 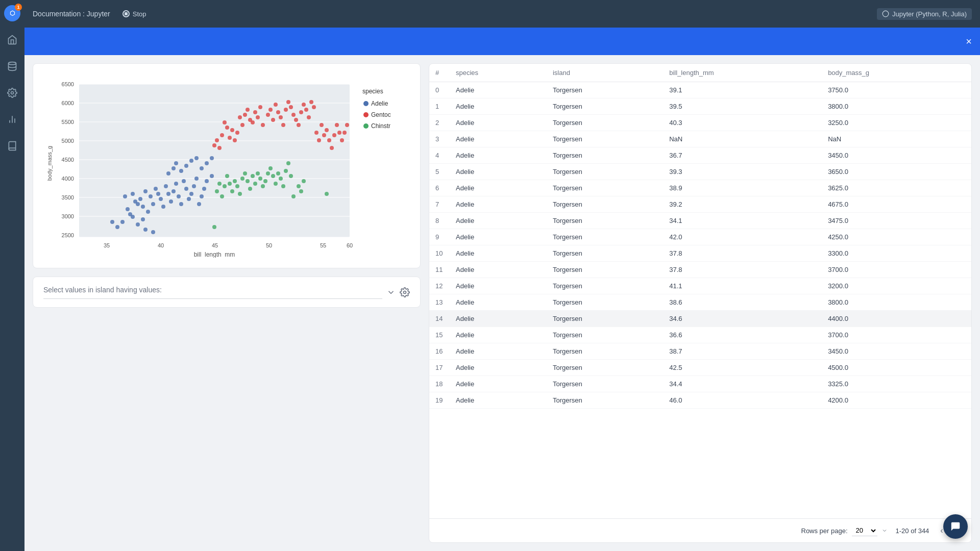 What do you see at coordinates (227, 292) in the screenshot?
I see `filter-panel: Select values in island having values:` at bounding box center [227, 292].